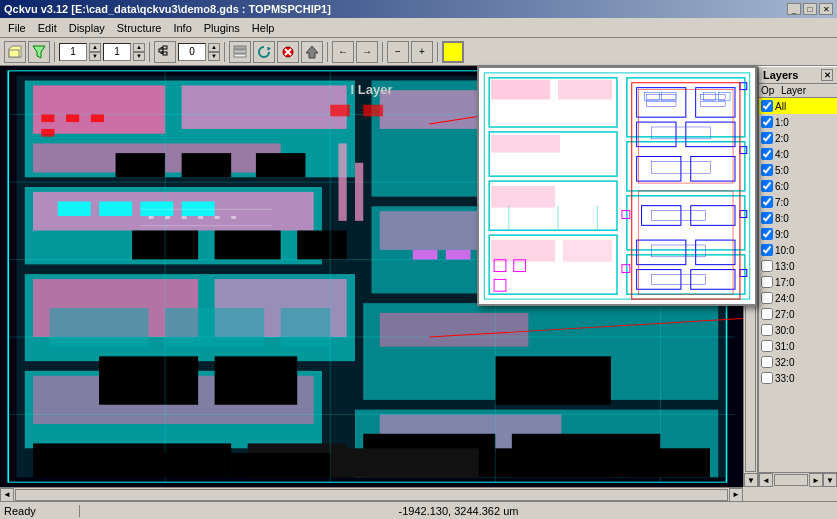 This screenshot has height=519, width=837. Describe the element at coordinates (798, 202) in the screenshot. I see `layer-row-7: 7:0` at that location.